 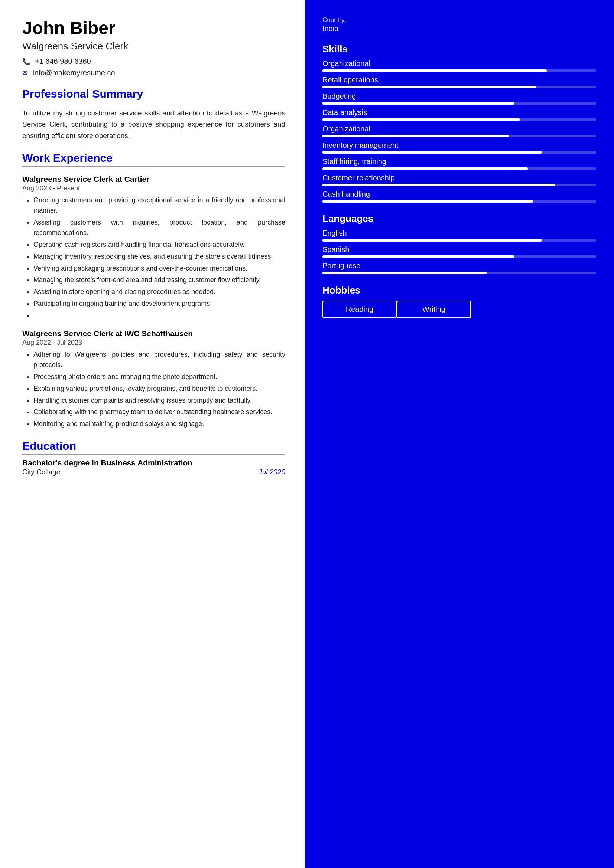 I want to click on skill-item-2: Budgeting, so click(x=459, y=98).